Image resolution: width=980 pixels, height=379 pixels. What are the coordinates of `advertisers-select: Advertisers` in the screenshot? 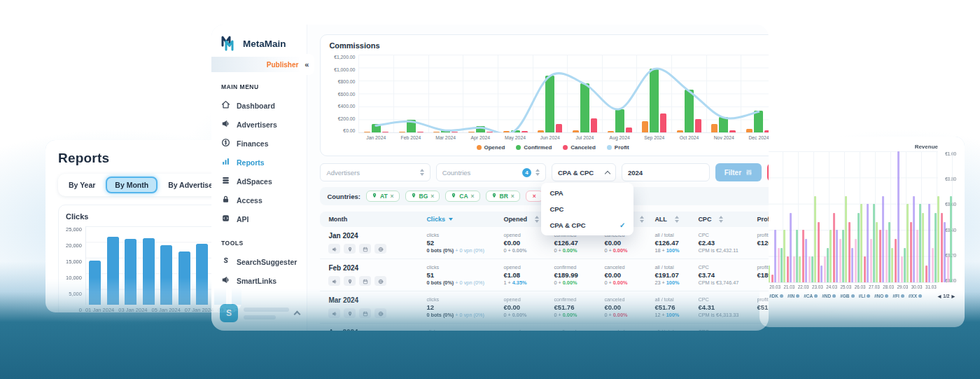 It's located at (375, 172).